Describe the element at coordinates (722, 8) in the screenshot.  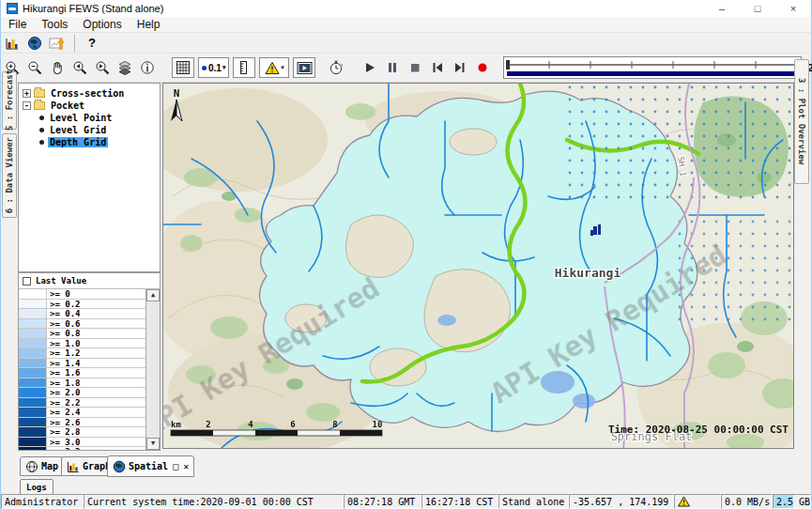
I see `minimize-button: –` at that location.